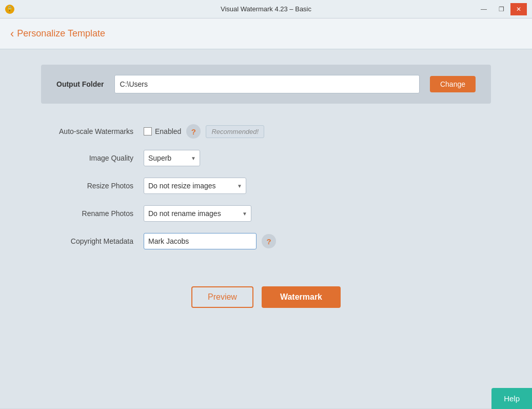 The height and width of the screenshot is (409, 532). I want to click on page-title: Personalize Template, so click(61, 34).